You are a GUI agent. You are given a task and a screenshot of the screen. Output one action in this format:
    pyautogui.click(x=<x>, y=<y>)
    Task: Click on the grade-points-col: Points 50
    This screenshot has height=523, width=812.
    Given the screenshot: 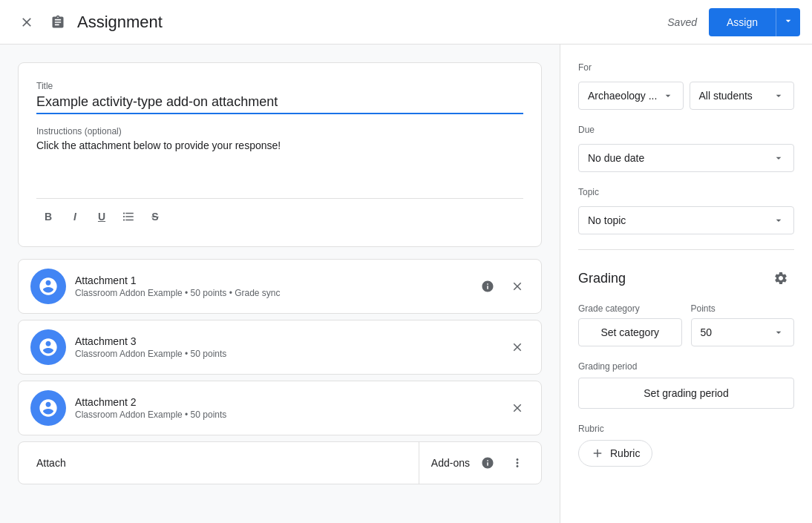 What is the action you would take?
    pyautogui.click(x=743, y=325)
    